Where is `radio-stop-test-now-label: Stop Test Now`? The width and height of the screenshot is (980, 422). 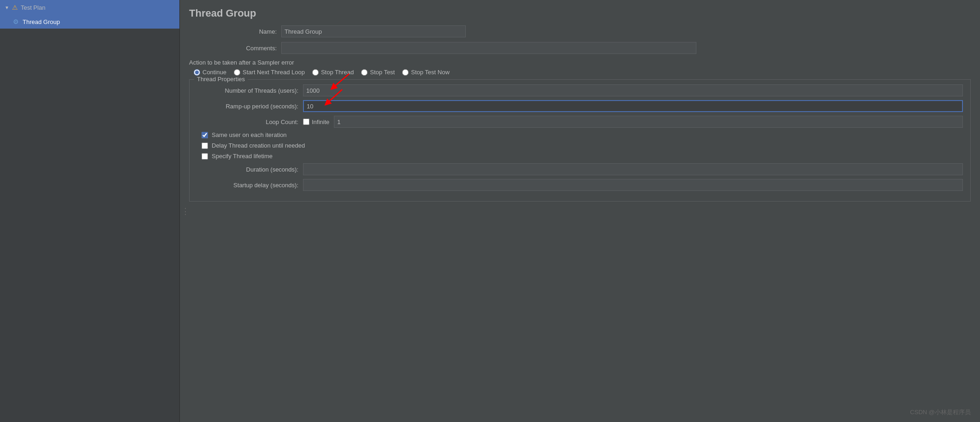 radio-stop-test-now-label: Stop Test Now is located at coordinates (430, 72).